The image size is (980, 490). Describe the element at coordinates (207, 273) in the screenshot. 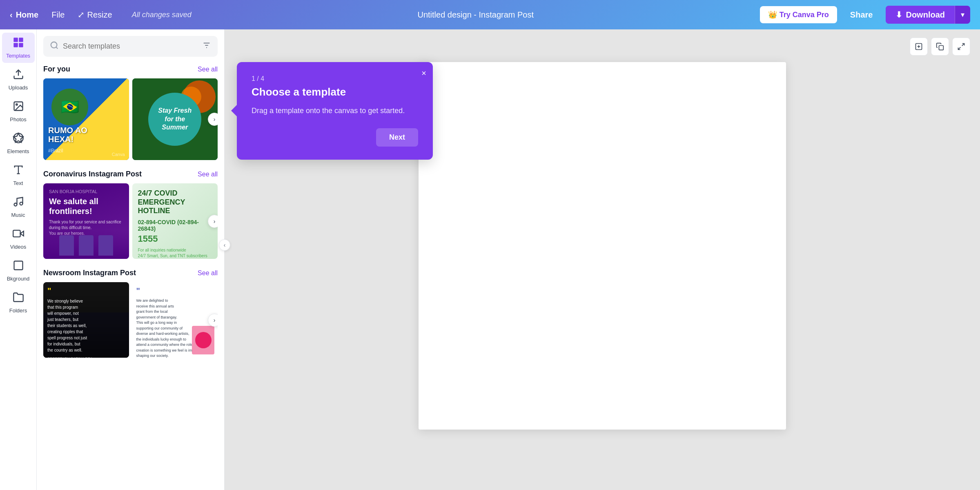

I see `newsroom-see-all: See all` at that location.